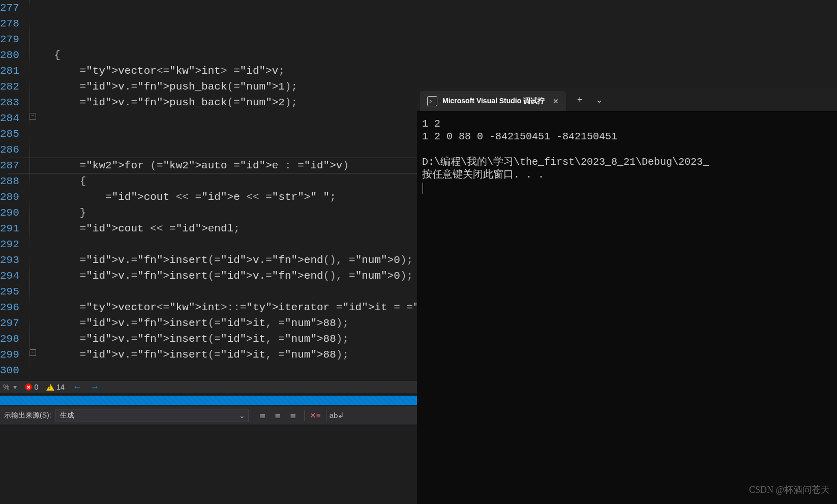 The image size is (837, 504). I want to click on console-cursor, so click(423, 188).